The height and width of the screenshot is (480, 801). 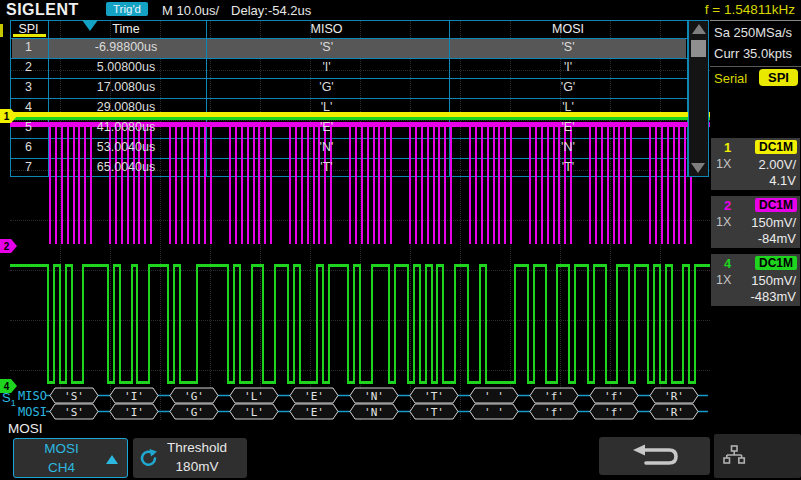 What do you see at coordinates (699, 29) in the screenshot?
I see `scroll-up-icon` at bounding box center [699, 29].